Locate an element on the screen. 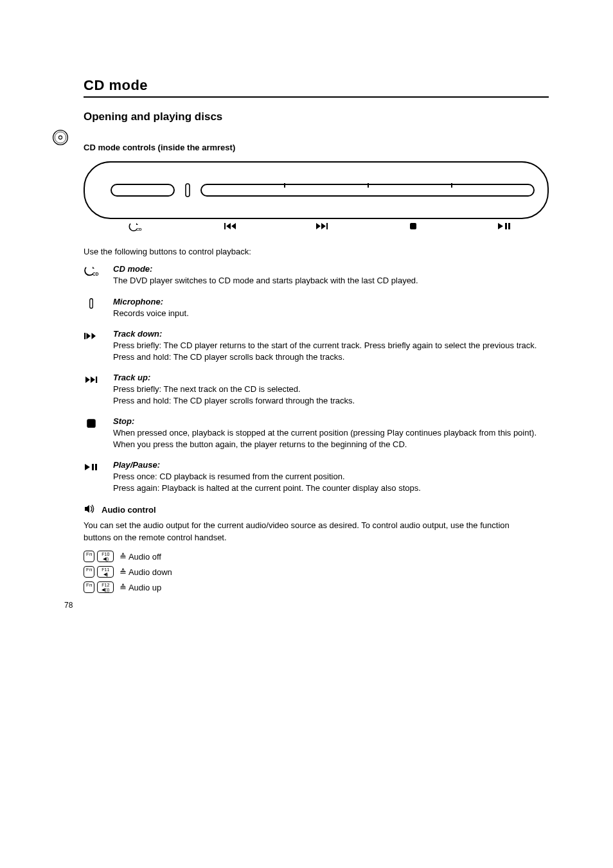 Image resolution: width=613 pixels, height=868 pixels. function-cd-mode: CD CD mode: The DVD player switches to C… is located at coordinates (316, 275).